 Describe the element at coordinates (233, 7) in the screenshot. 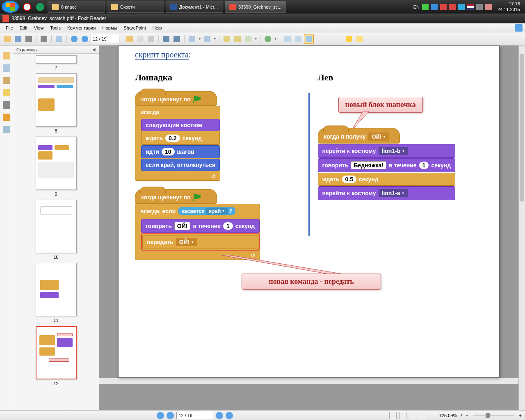

I see `pdf-icon` at that location.